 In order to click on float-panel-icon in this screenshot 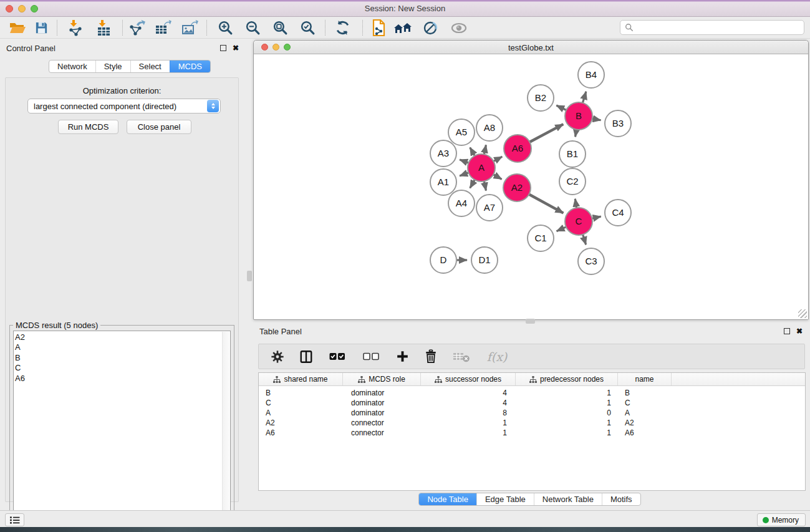, I will do `click(223, 48)`.